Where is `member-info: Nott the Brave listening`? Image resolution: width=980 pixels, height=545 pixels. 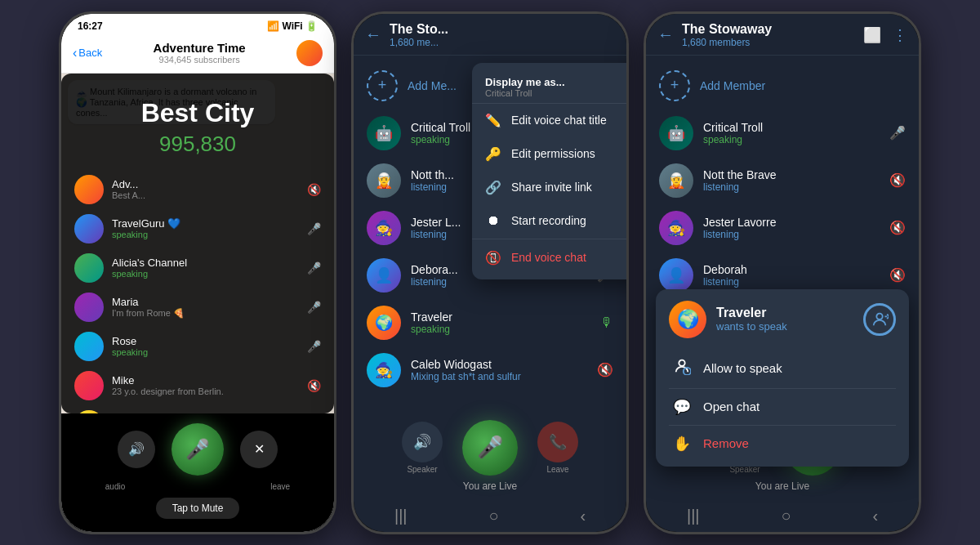
member-info: Nott the Brave listening is located at coordinates (791, 181).